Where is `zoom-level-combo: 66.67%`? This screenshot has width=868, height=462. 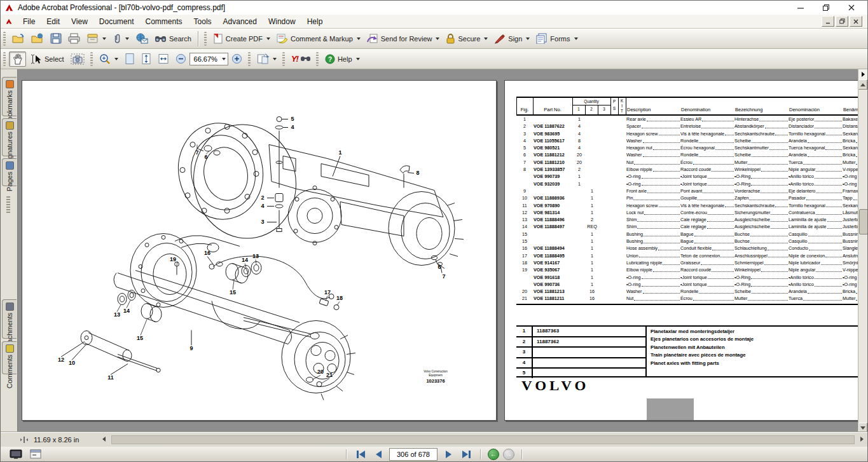 zoom-level-combo: 66.67% is located at coordinates (209, 59).